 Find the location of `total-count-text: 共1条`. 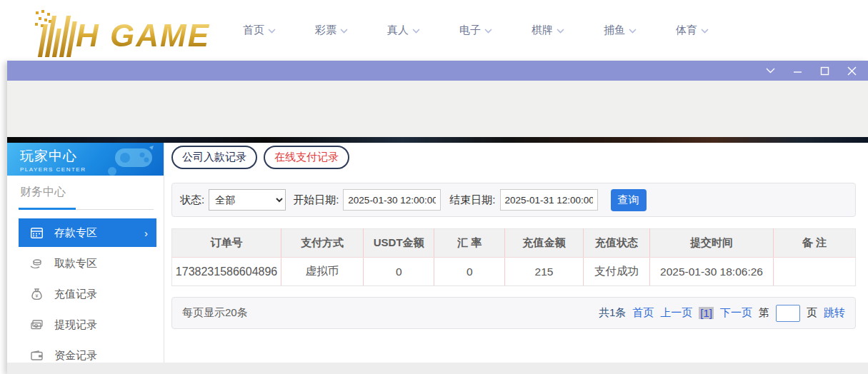

total-count-text: 共1条 is located at coordinates (612, 313).